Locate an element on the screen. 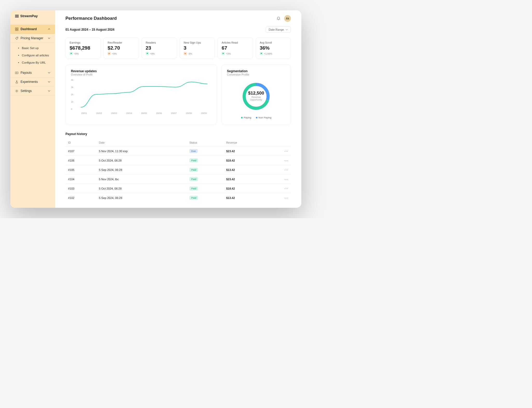 The height and width of the screenshot is (408, 532). brand-icon is located at coordinates (17, 16).